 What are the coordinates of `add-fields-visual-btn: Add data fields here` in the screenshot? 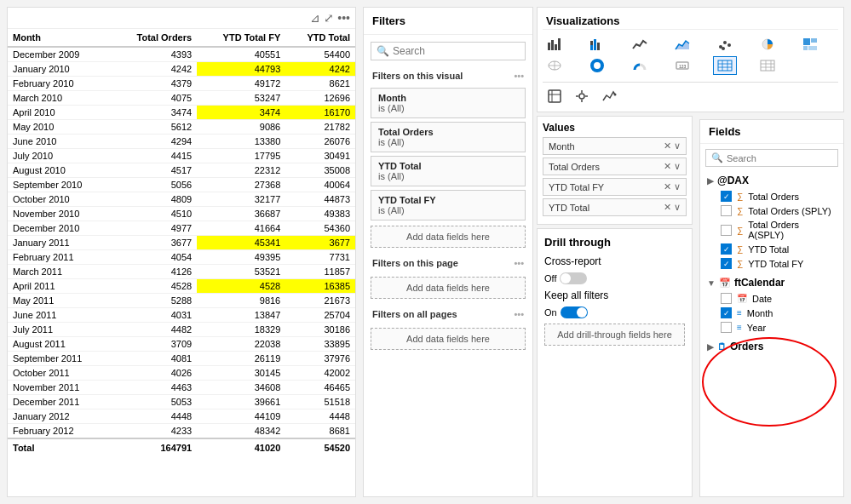 It's located at (448, 237).